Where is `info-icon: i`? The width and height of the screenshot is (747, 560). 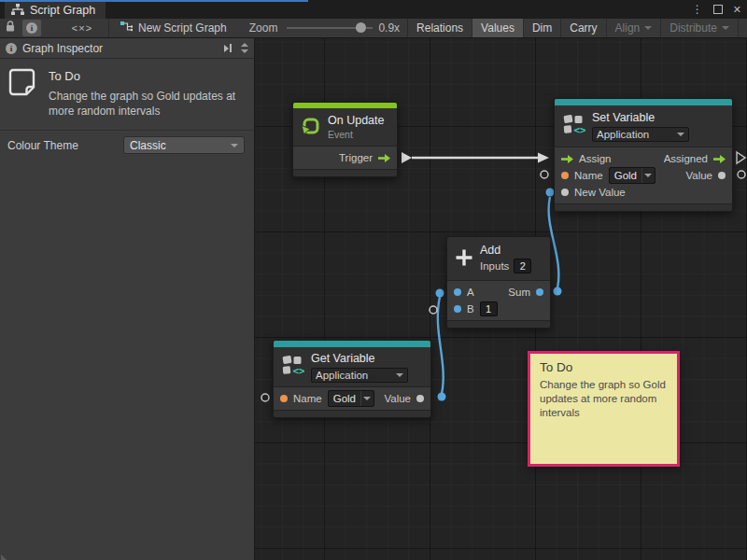
info-icon: i is located at coordinates (11, 49).